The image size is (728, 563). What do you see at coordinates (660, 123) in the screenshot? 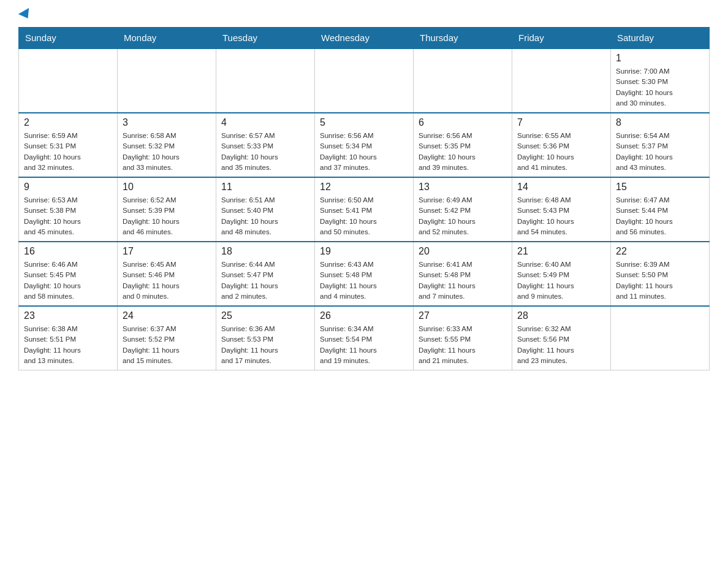
I see `day-number: 8` at bounding box center [660, 123].